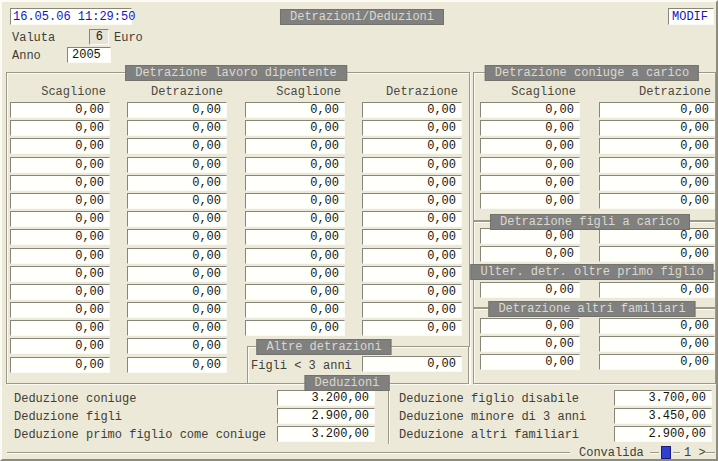  What do you see at coordinates (663, 416) in the screenshot?
I see `deduzione-minore-3-anni-field: 3.450,00` at bounding box center [663, 416].